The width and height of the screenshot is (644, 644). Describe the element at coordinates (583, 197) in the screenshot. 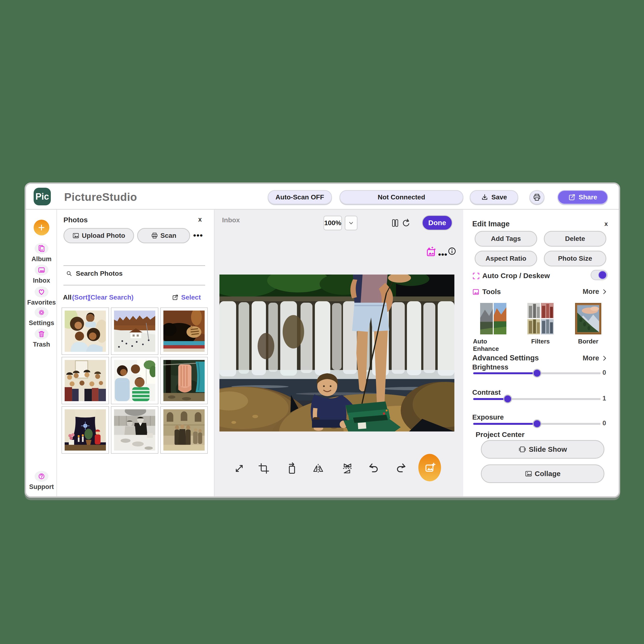

I see `share-button: Share` at that location.